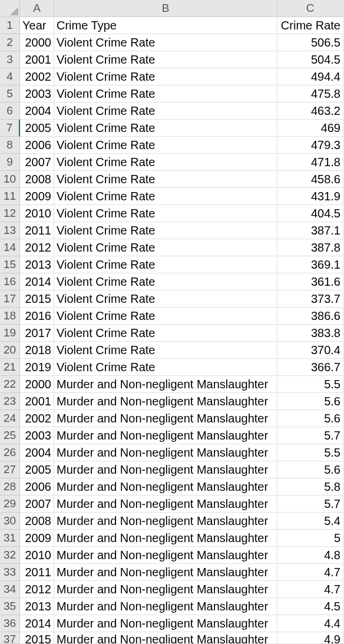  I want to click on cell-crime-rate: 5.4, so click(310, 521).